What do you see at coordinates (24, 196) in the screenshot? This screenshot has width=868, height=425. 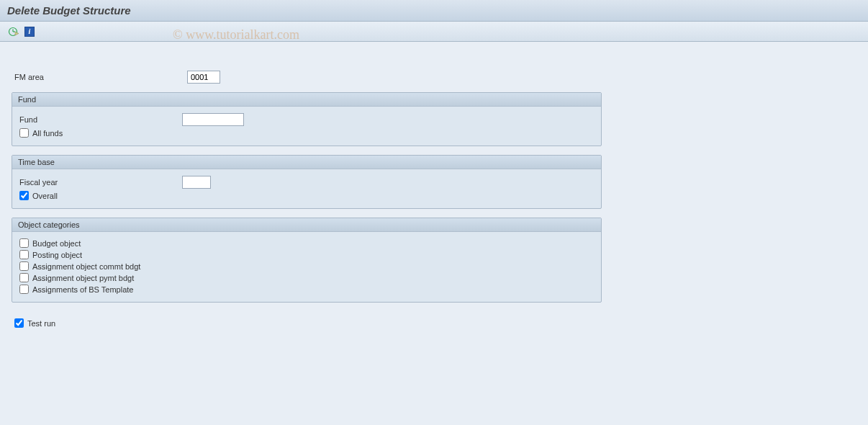 I see `overall-checkbox` at bounding box center [24, 196].